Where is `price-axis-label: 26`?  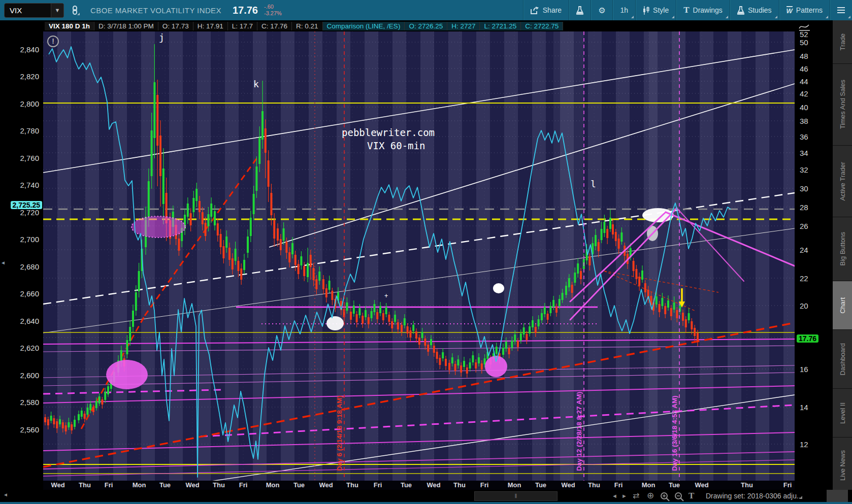
price-axis-label: 26 is located at coordinates (804, 226).